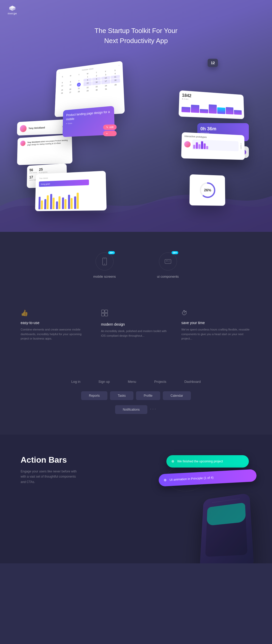 This screenshot has width=272, height=644. I want to click on edit-icon: ✎, so click(107, 127).